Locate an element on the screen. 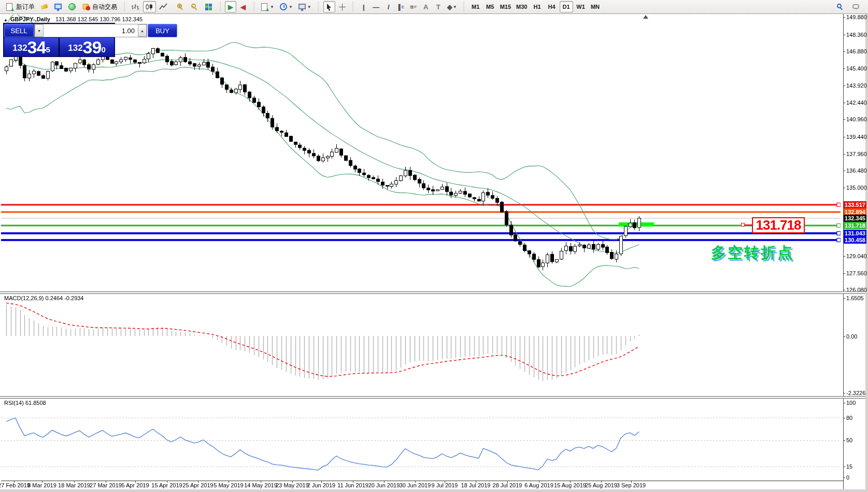 This screenshot has width=868, height=492. sell-price-base: 132 is located at coordinates (20, 48).